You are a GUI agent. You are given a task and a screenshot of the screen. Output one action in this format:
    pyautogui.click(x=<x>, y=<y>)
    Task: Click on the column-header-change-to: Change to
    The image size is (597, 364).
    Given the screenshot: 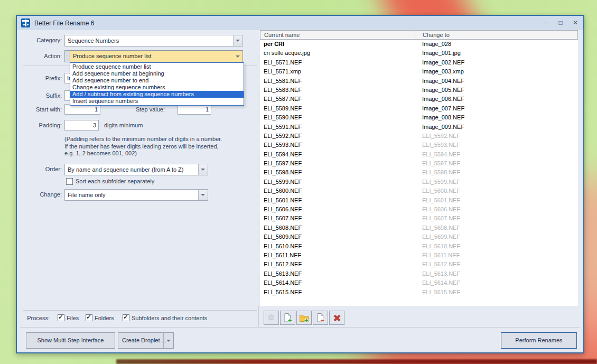 What is the action you would take?
    pyautogui.click(x=497, y=35)
    